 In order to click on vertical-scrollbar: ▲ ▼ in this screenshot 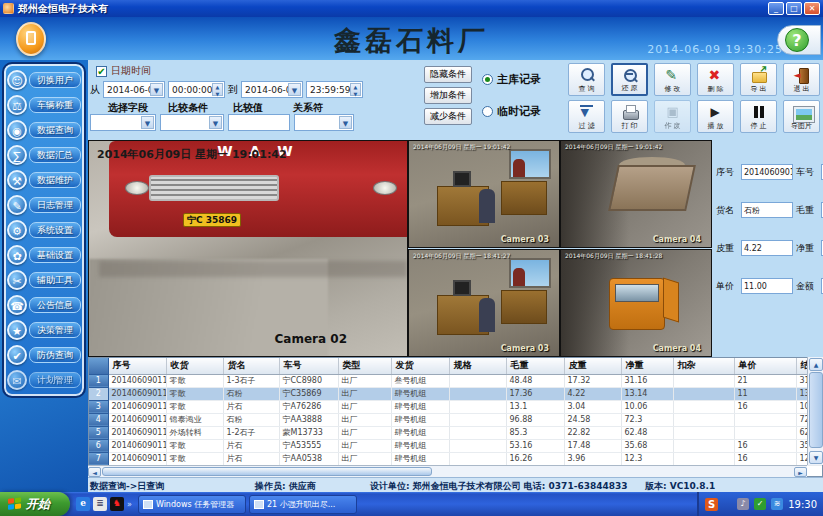, I will do `click(815, 411)`.